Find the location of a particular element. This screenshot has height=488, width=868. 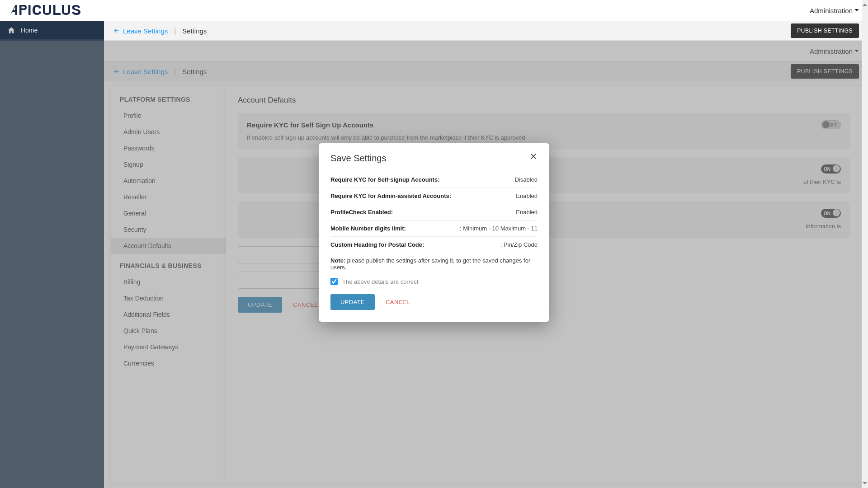

vertical-scrollbar is located at coordinates (865, 244).